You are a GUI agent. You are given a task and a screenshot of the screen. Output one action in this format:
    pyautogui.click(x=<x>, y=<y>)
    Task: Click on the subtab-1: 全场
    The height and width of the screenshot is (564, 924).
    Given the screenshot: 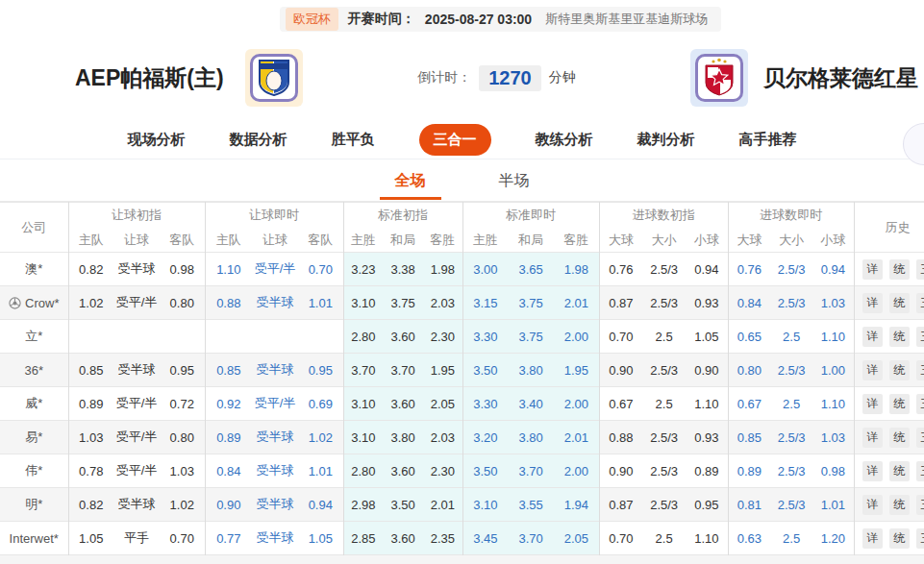 What is the action you would take?
    pyautogui.click(x=411, y=181)
    